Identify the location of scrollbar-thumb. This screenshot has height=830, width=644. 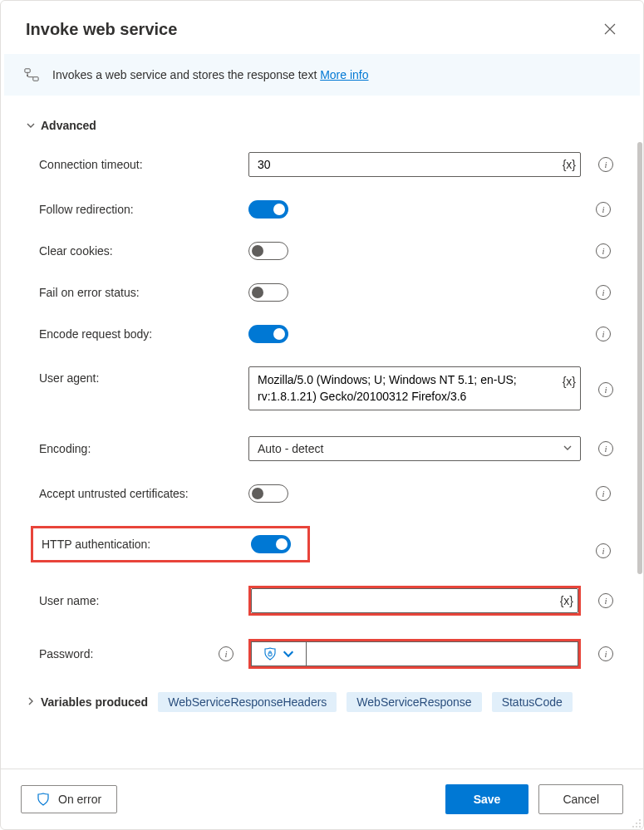
(640, 358).